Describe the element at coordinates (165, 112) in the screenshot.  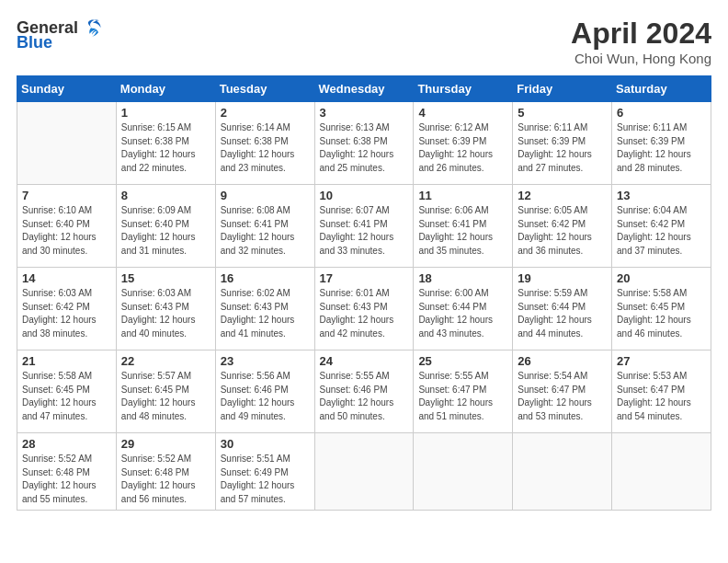
I see `day-number: 1` at that location.